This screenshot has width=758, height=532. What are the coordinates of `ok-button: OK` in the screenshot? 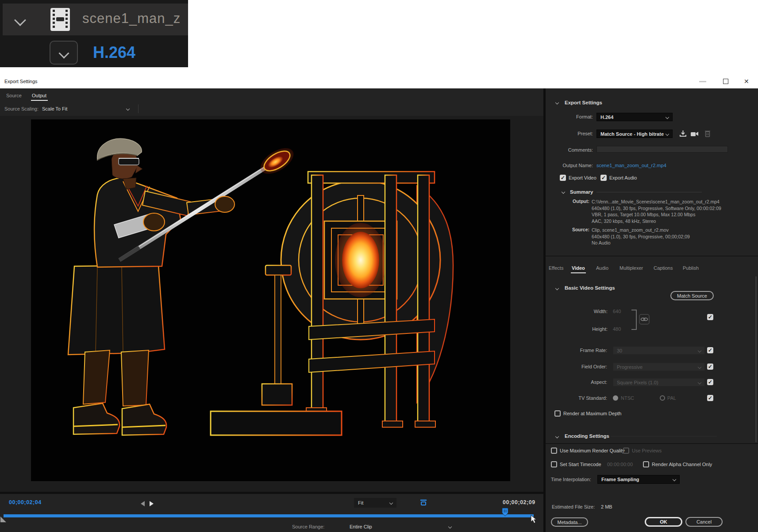 It's located at (664, 522).